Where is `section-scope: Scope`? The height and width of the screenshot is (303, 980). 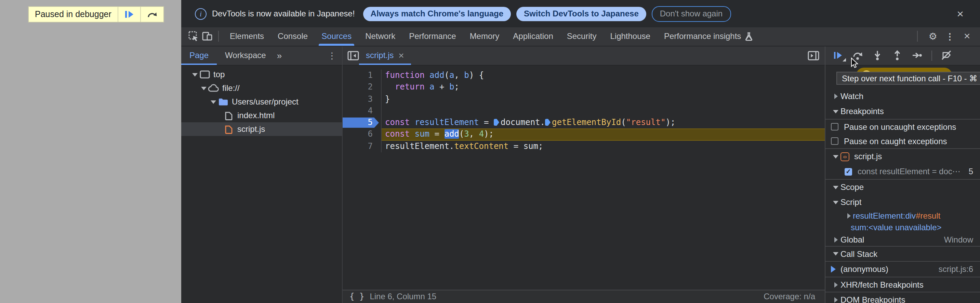
section-scope: Scope is located at coordinates (903, 187).